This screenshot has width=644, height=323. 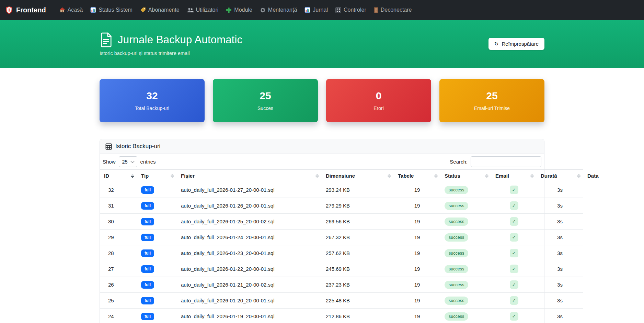 What do you see at coordinates (342, 301) in the screenshot?
I see `table-row: 25fullauto_daily_full_2026-01-20_20-00-0…` at bounding box center [342, 301].